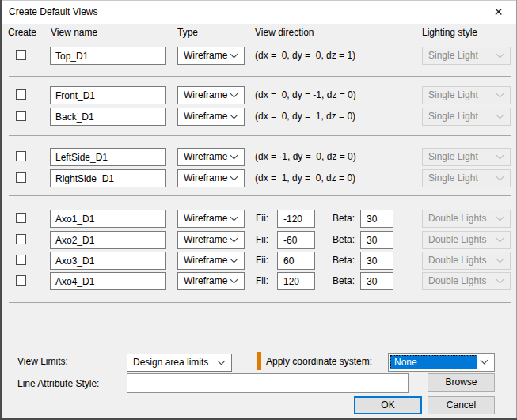  Describe the element at coordinates (258, 157) in the screenshot. I see `view-row-leftside: Wireframe (dx = -1, dy = 0, dz = 0) Sing…` at that location.